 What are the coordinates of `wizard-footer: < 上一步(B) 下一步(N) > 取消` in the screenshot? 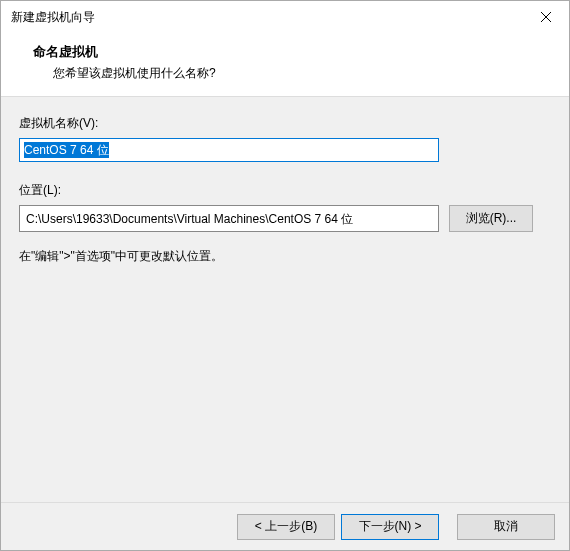 It's located at (285, 526).